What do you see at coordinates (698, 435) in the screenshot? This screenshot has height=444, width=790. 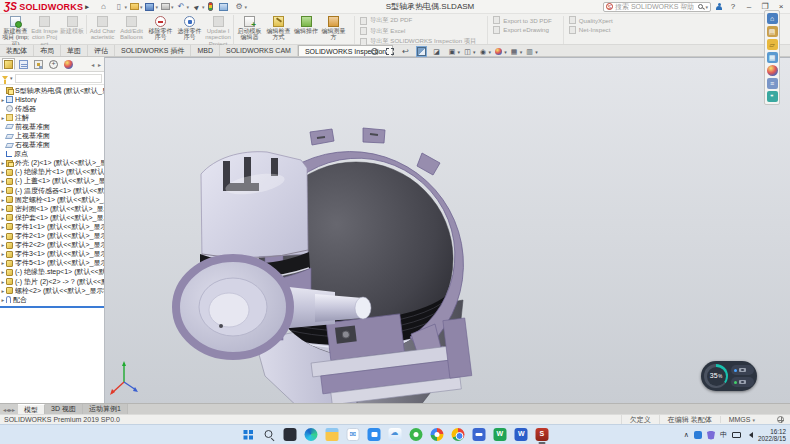 I see `tray-app-icon` at bounding box center [698, 435].